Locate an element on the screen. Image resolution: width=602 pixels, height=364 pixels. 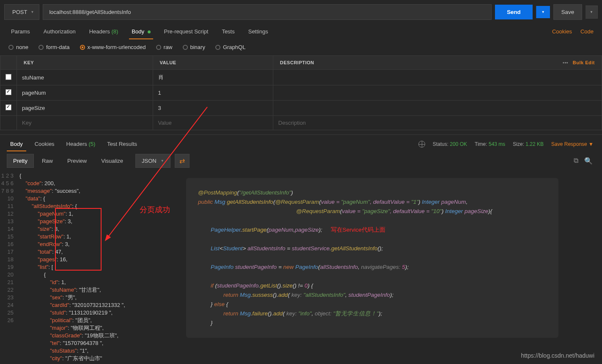
value-cell: 肖 is located at coordinates (213, 78).